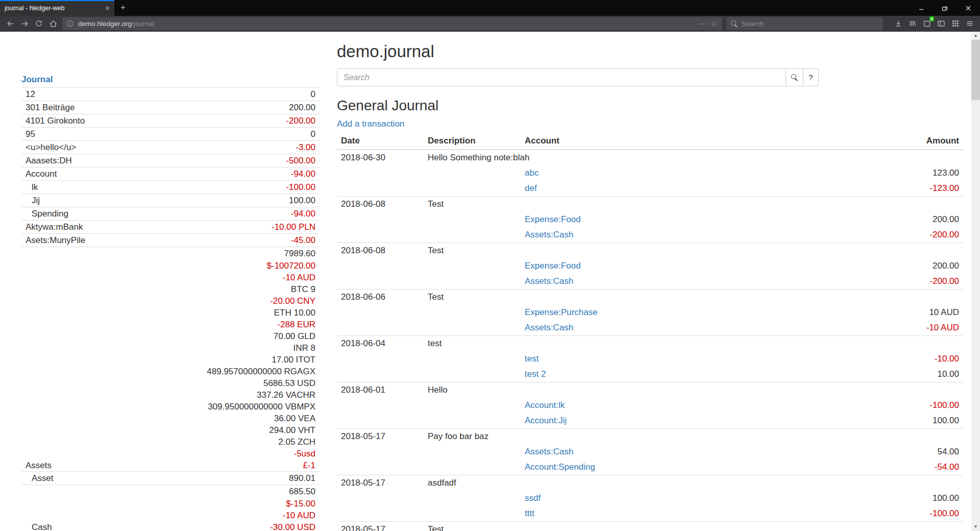 This screenshot has height=531, width=980. I want to click on journal-search-form: ?, so click(578, 78).